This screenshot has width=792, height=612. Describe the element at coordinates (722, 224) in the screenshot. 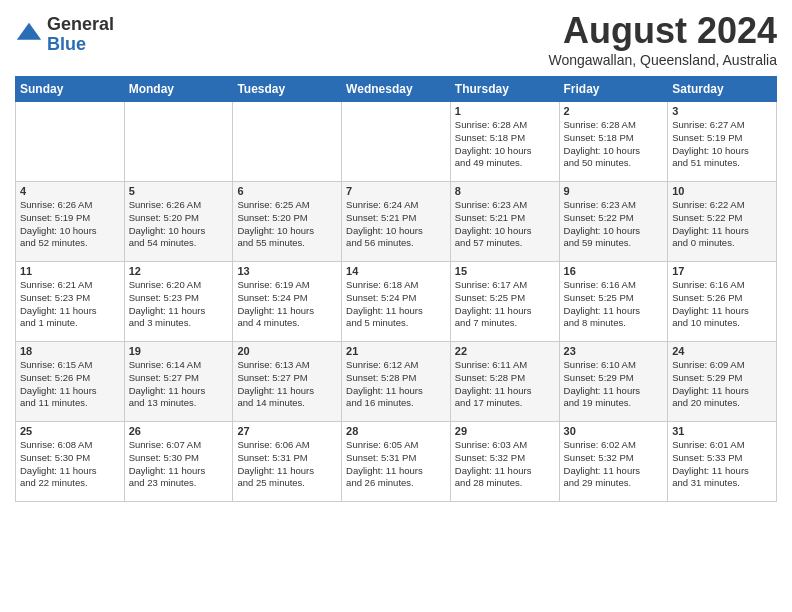

I see `day-info: Sunrise: 6:22 AM Sunset: 5:22 PM Dayligh…` at that location.